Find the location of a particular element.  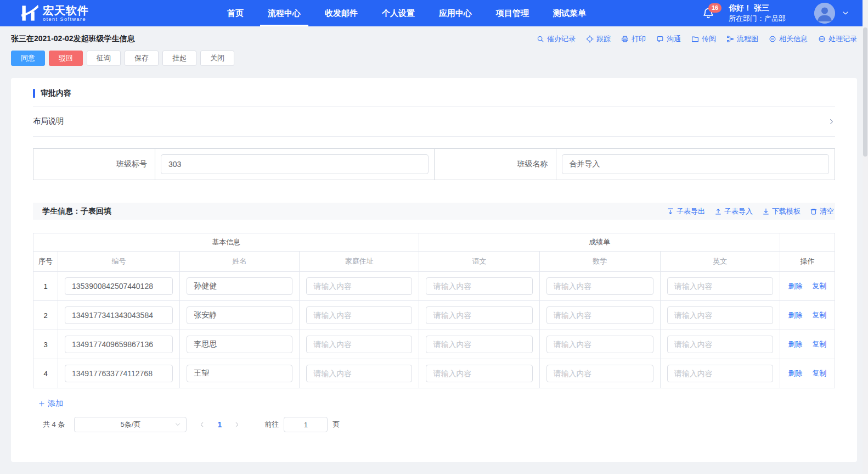

doc-action-link: 催办记录 is located at coordinates (556, 39).